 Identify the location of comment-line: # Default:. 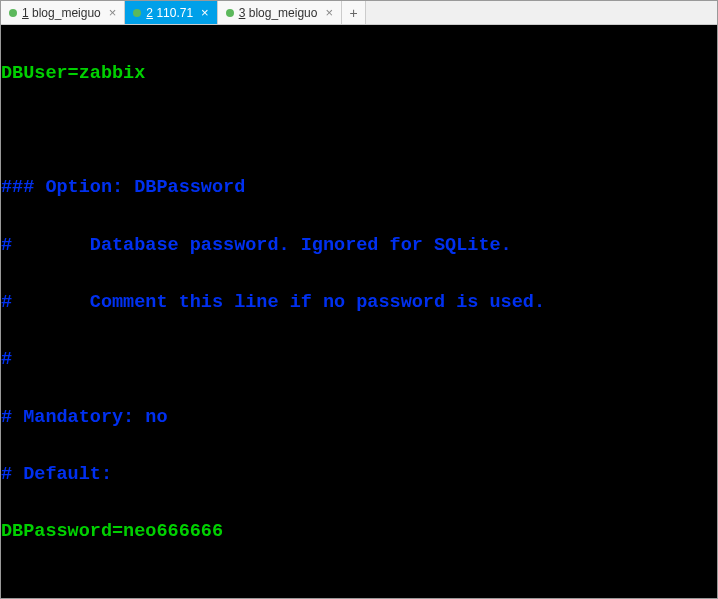
(359, 476).